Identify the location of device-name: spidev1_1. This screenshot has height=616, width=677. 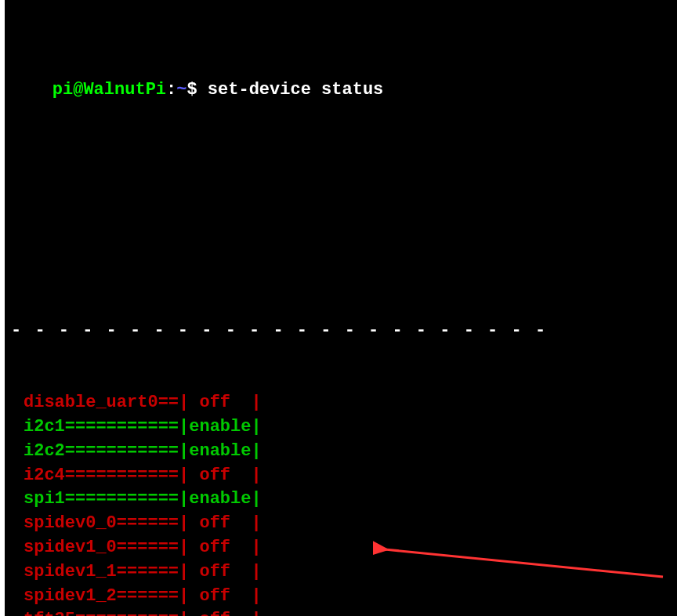
(71, 572).